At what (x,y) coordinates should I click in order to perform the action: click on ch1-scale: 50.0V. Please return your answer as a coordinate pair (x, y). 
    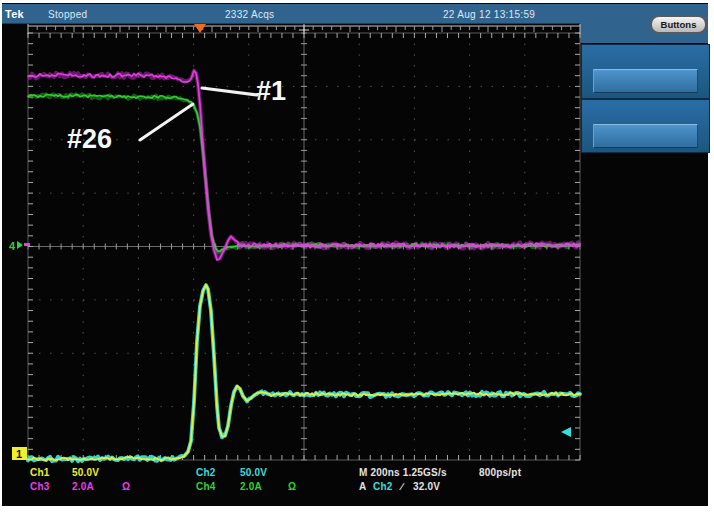
    Looking at the image, I should click on (86, 472).